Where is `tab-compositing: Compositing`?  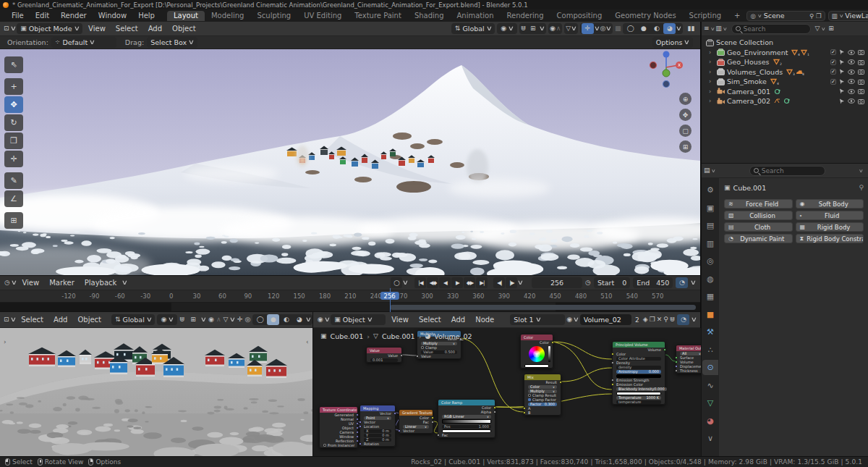
tab-compositing: Compositing is located at coordinates (580, 16).